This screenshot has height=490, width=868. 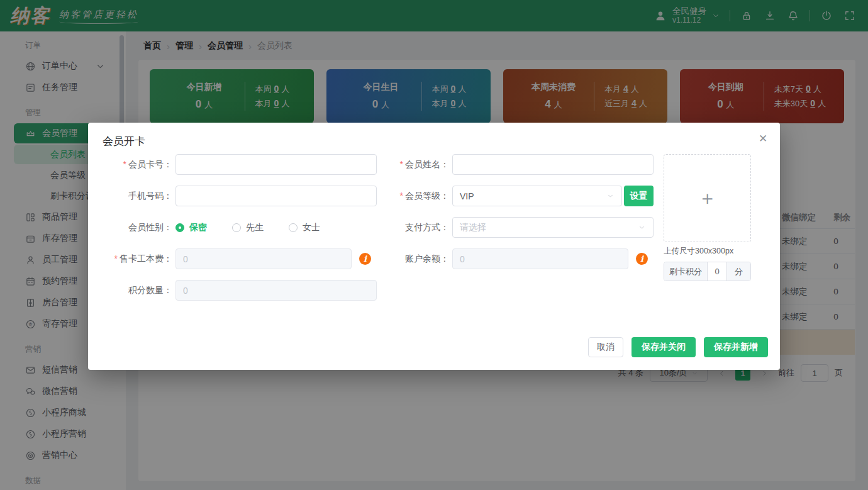 I want to click on swipe-points-input, so click(x=717, y=272).